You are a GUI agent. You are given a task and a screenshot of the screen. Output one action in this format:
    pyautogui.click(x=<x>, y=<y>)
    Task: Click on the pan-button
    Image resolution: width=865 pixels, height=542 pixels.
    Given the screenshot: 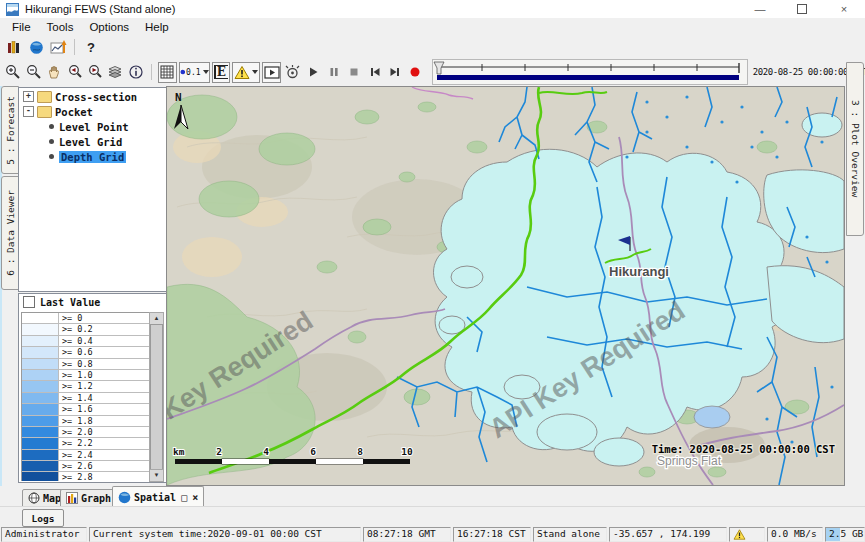 What is the action you would take?
    pyautogui.click(x=54, y=72)
    